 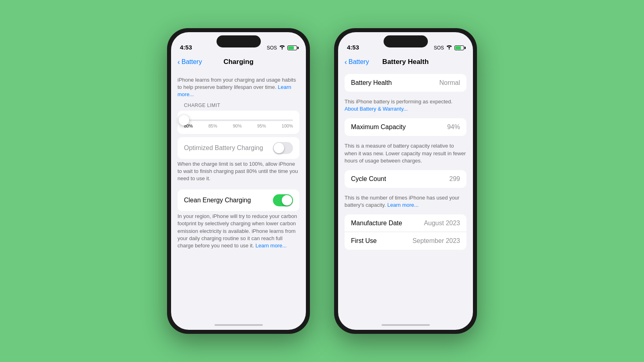 What do you see at coordinates (406, 154) in the screenshot?
I see `maximum-capacity-info: This is a measure of battery capacity re…` at bounding box center [406, 154].